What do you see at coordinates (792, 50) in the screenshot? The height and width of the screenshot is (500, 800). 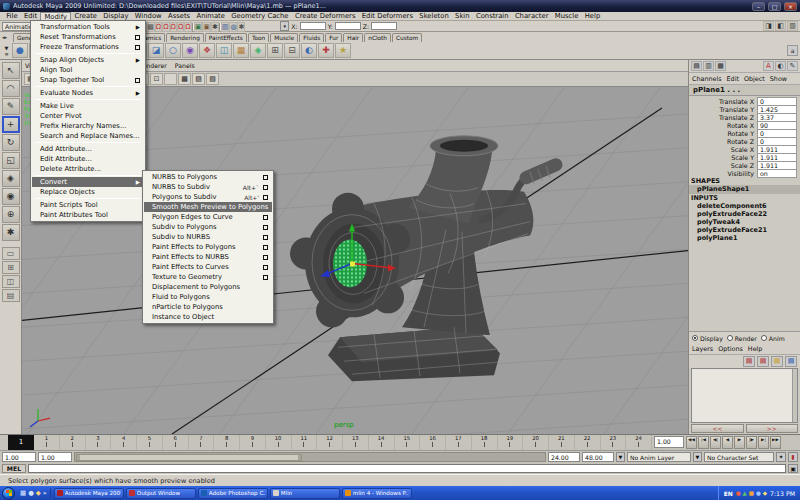 I see `shelf-editor-icon: a` at bounding box center [792, 50].